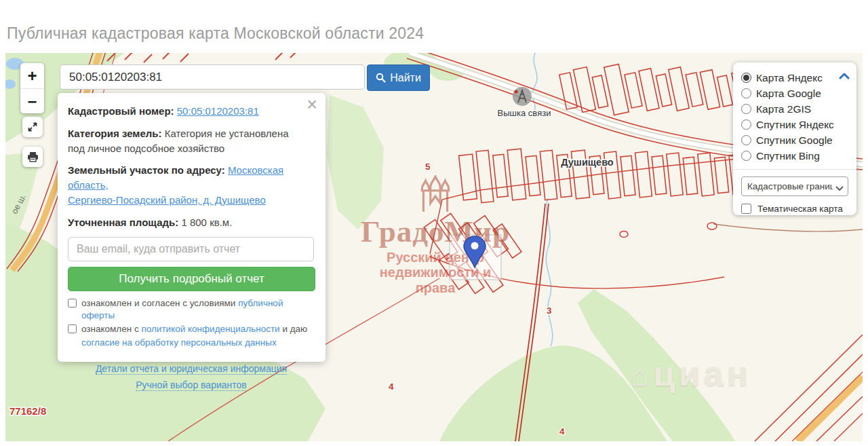 The width and height of the screenshot is (868, 446). Describe the element at coordinates (33, 88) in the screenshot. I see `zoom-controls: + −` at that location.